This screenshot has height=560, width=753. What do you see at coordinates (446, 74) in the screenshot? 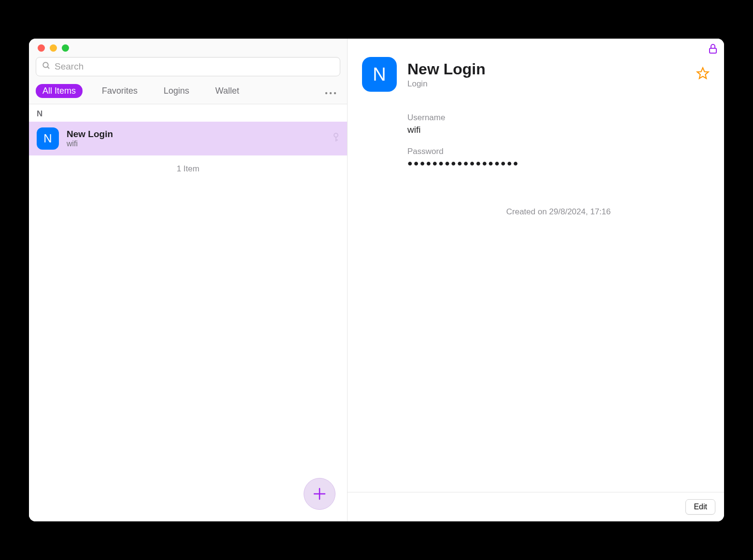
I see `detail-title-group: New Login Login` at bounding box center [446, 74].